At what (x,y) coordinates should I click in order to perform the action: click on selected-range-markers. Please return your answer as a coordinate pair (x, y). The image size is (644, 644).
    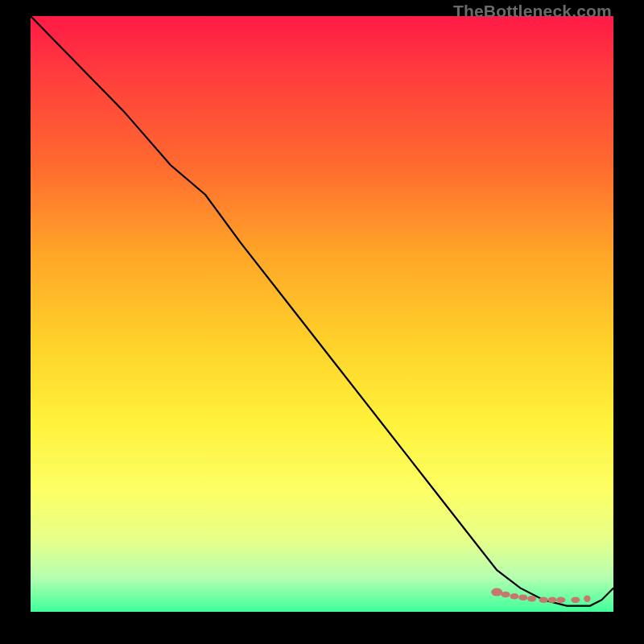
    Looking at the image, I should click on (541, 596).